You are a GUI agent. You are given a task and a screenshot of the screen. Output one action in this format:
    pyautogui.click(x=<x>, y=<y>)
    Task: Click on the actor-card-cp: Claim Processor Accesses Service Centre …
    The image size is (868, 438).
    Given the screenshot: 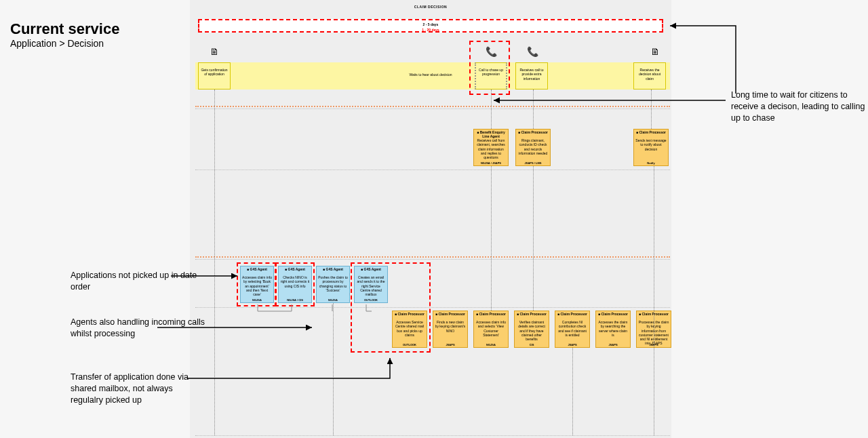 What is the action you would take?
    pyautogui.click(x=410, y=330)
    